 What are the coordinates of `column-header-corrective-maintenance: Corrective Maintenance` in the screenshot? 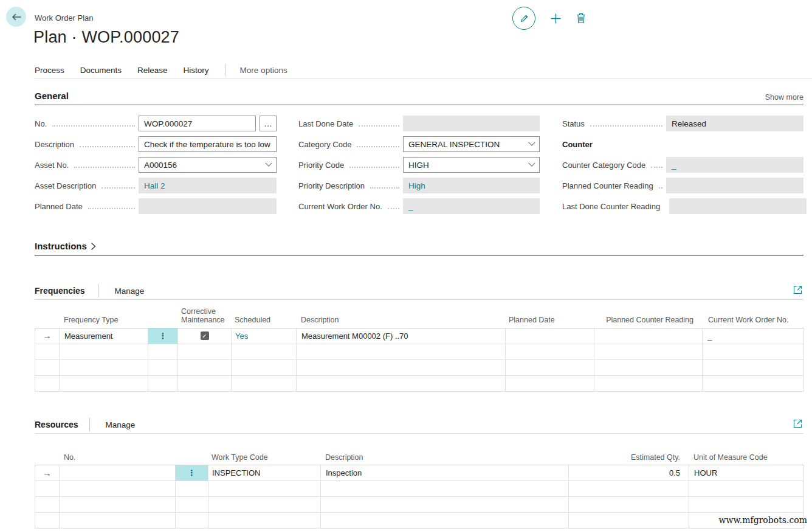 It's located at (204, 318).